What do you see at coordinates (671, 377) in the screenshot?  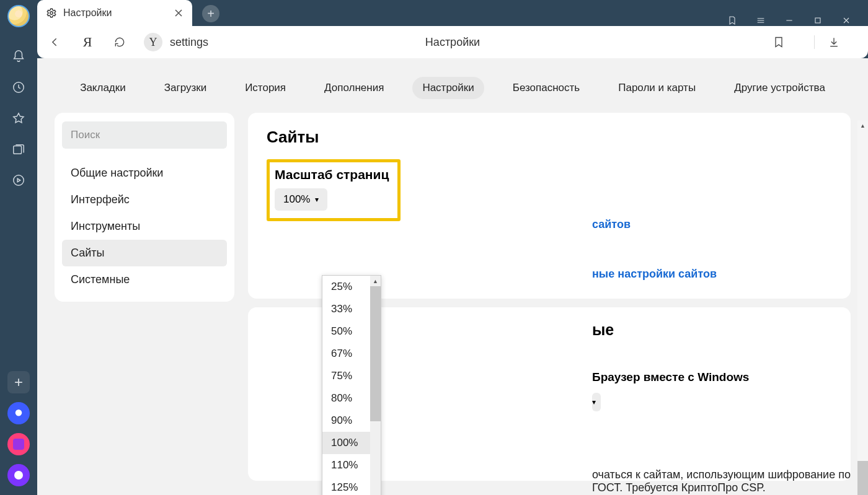 I see `launch-label-partial: Браузер вместе с Windows` at bounding box center [671, 377].